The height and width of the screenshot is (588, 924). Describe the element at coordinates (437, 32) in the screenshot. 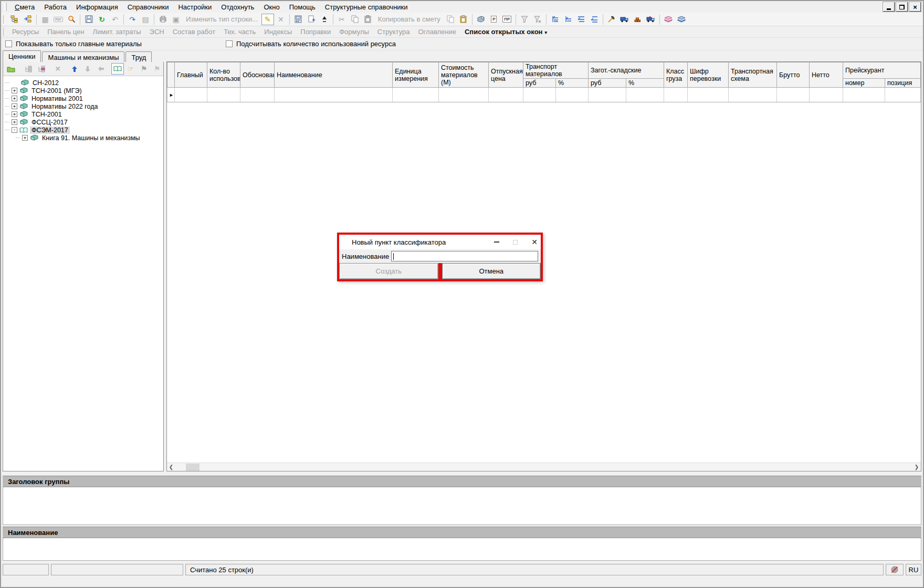

I see `panel-oglavlenie: Оглавление` at that location.